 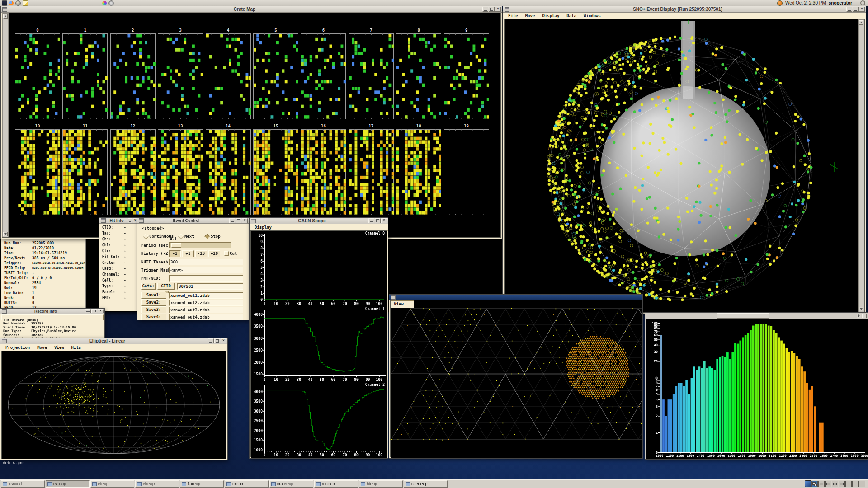 What do you see at coordinates (336, 484) in the screenshot?
I see `taskbar-item-recPop: recPop` at bounding box center [336, 484].